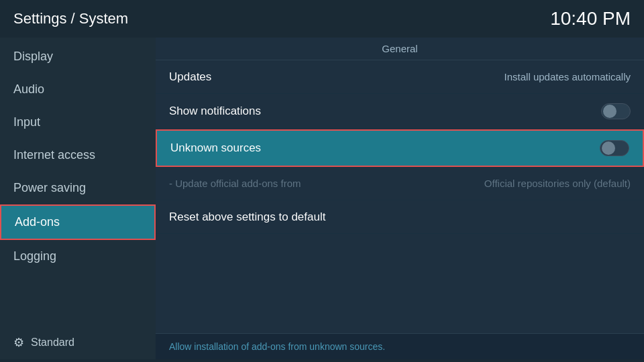 This screenshot has width=644, height=362. I want to click on sidebar-label-logging: Logging, so click(35, 256).